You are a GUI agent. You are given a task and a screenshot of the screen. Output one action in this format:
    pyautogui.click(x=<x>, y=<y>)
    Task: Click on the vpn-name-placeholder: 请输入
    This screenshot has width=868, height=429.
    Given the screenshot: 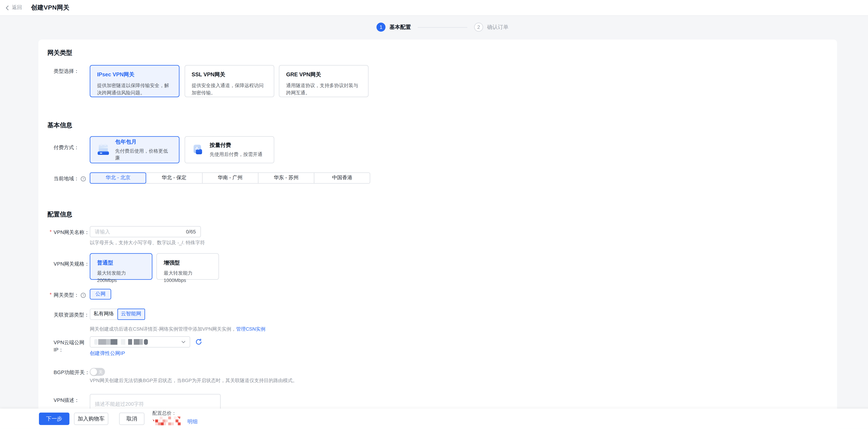 What is the action you would take?
    pyautogui.click(x=140, y=232)
    